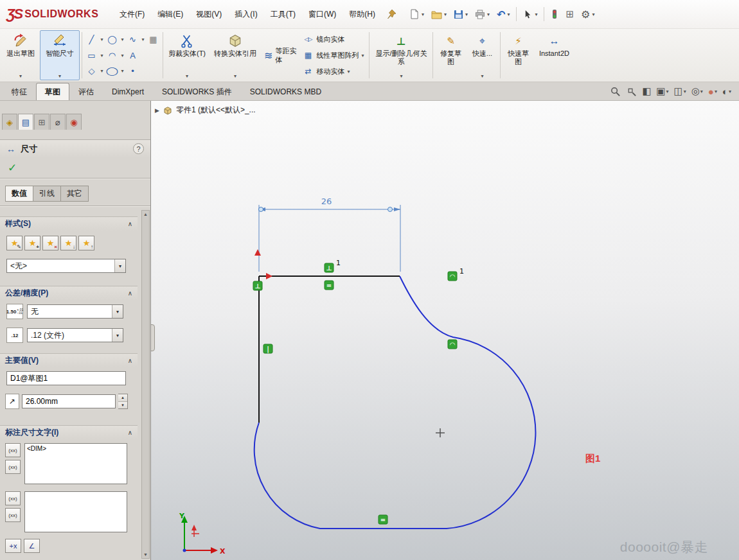 The height and width of the screenshot is (560, 739). Describe the element at coordinates (333, 55) in the screenshot. I see `linear-sketch-pattern-button: ▦ 线性草图阵列 ▾` at that location.